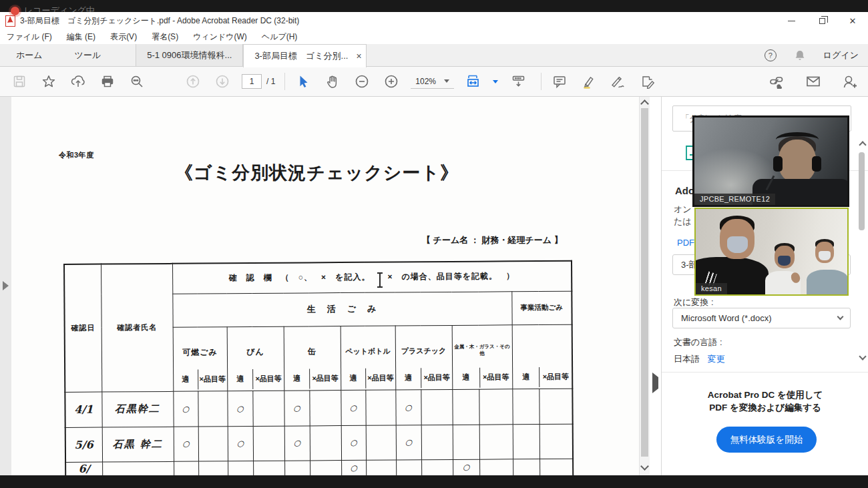 This screenshot has width=868, height=488. I want to click on menu-bar: ファイル (F) 編集 (E) 表示(V) 署名(S) ウィンドウ(W) ヘルプ…, so click(434, 37).